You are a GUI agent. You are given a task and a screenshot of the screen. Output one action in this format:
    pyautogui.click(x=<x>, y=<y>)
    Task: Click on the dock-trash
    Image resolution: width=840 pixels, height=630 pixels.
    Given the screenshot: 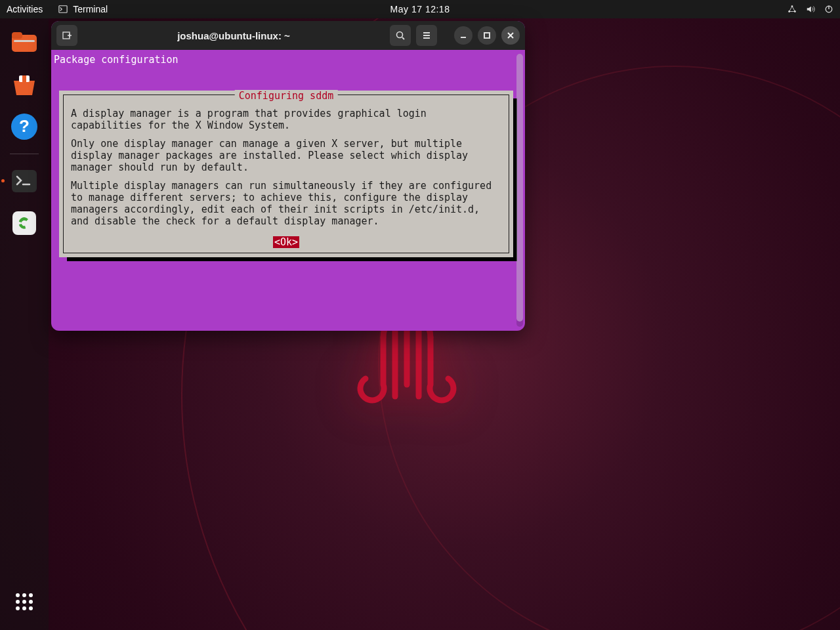 What is the action you would take?
    pyautogui.click(x=24, y=223)
    